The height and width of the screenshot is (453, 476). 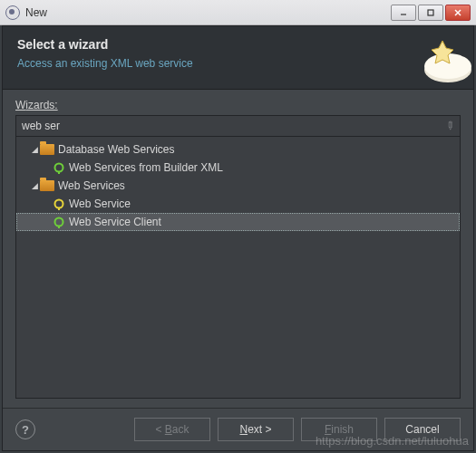 I want to click on tree-item: Web Service Client, so click(x=238, y=222).